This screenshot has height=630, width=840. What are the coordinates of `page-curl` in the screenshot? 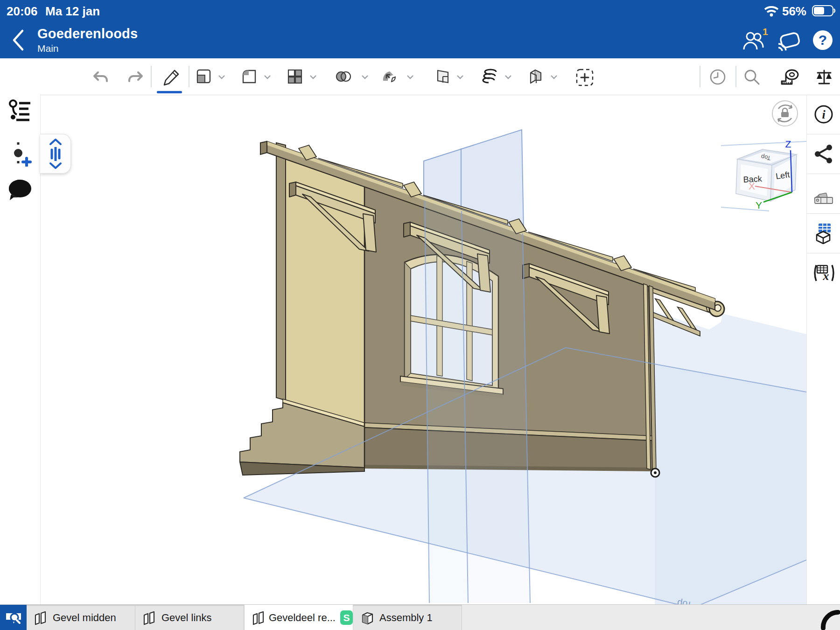 It's located at (830, 620).